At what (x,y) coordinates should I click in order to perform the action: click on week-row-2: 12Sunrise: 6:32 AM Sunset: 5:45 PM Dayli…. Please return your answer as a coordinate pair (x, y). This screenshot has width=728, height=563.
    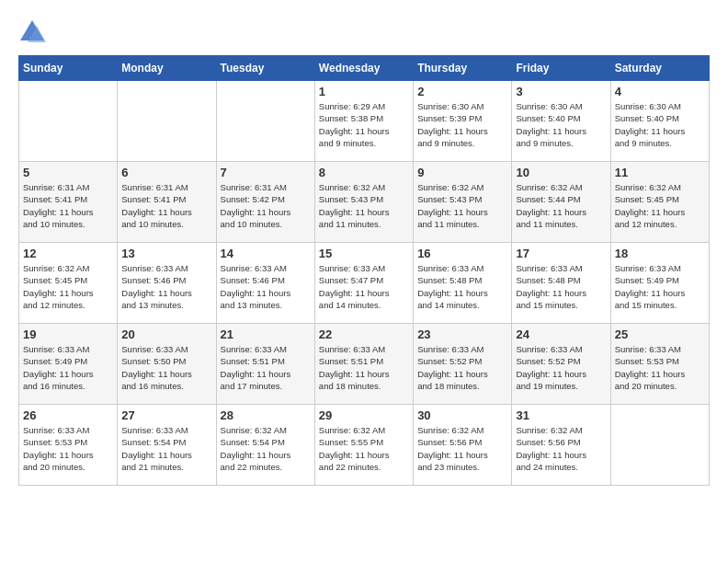
    Looking at the image, I should click on (364, 283).